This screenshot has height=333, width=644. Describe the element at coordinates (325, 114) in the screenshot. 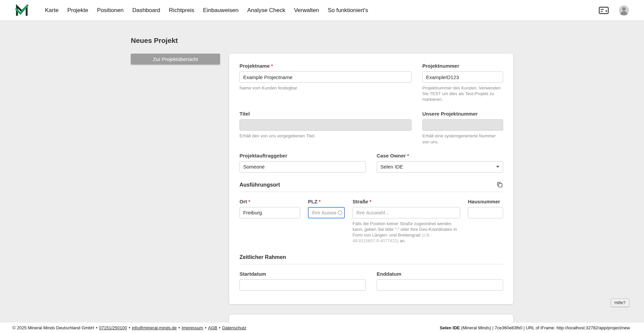

I see `titel-label: Titel` at that location.